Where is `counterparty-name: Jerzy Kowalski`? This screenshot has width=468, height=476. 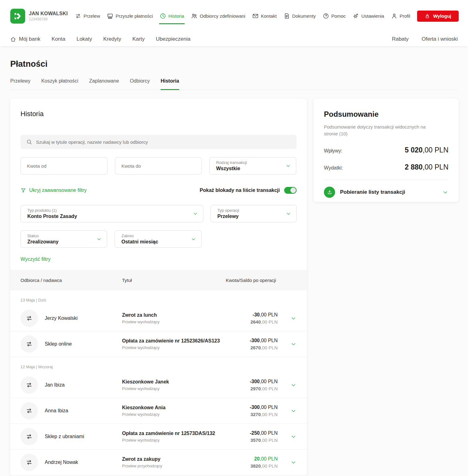 counterparty-name: Jerzy Kowalski is located at coordinates (61, 318).